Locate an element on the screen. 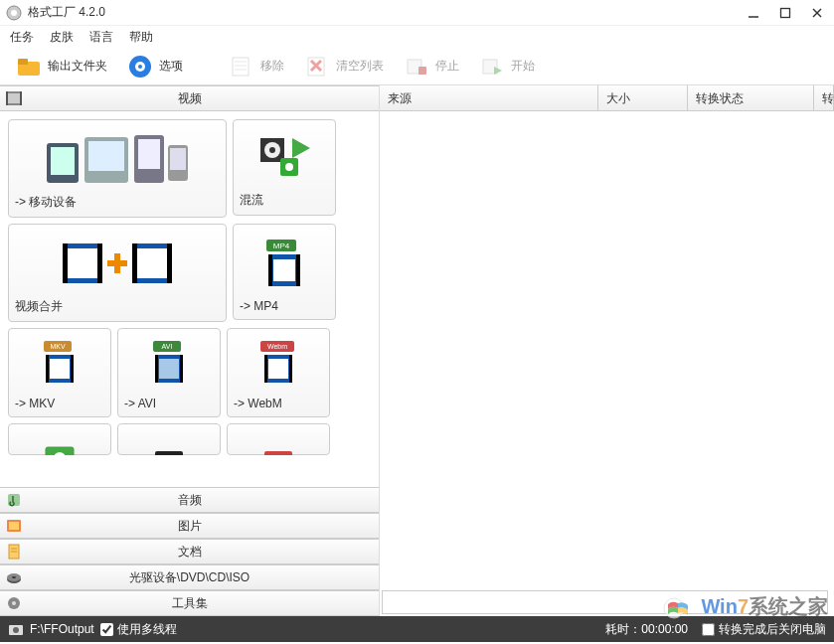  minimize-button is located at coordinates (753, 13).